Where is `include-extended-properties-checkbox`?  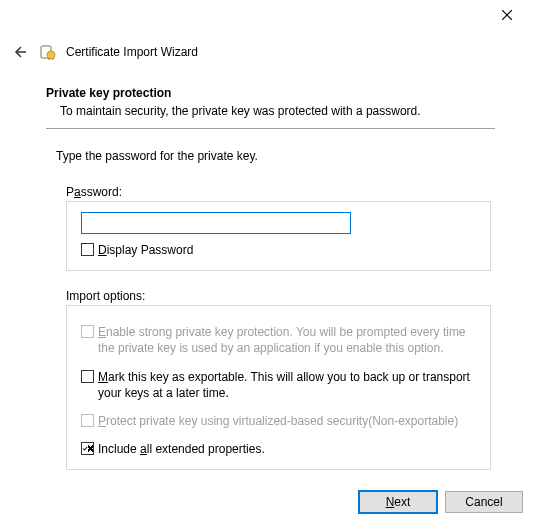 include-extended-properties-checkbox is located at coordinates (88, 448).